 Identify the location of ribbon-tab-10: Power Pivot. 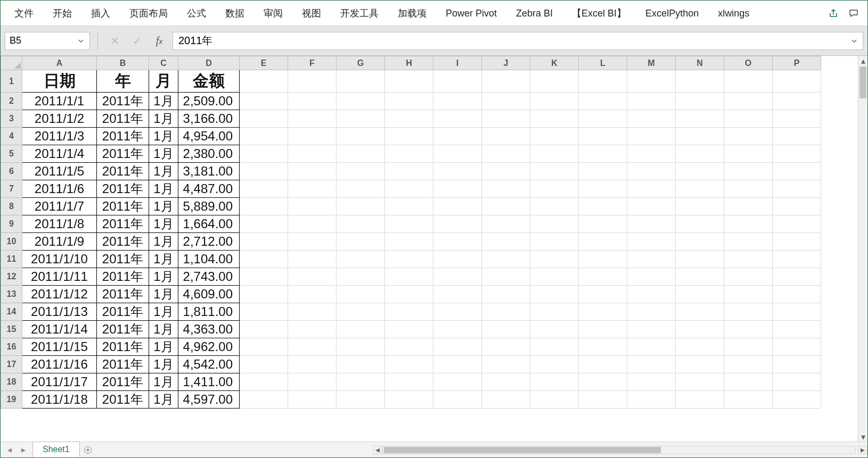
(471, 13).